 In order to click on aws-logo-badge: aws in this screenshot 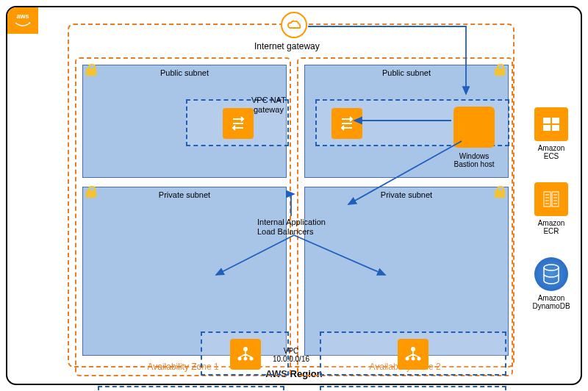, I will do `click(23, 21)`.